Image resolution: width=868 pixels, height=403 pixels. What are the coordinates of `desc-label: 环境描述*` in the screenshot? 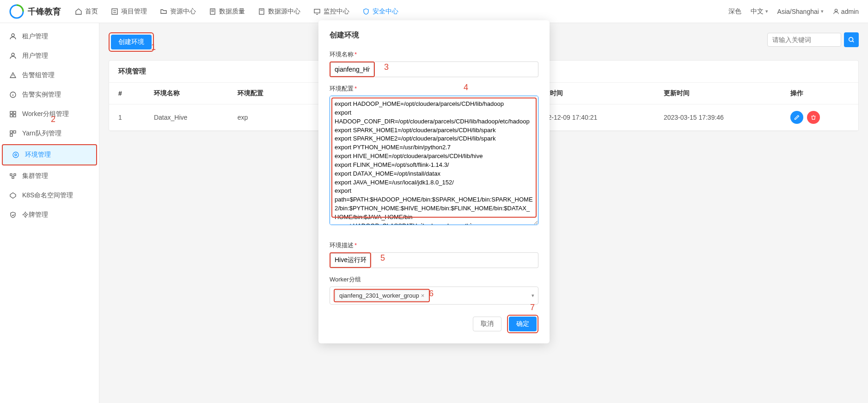 It's located at (434, 245).